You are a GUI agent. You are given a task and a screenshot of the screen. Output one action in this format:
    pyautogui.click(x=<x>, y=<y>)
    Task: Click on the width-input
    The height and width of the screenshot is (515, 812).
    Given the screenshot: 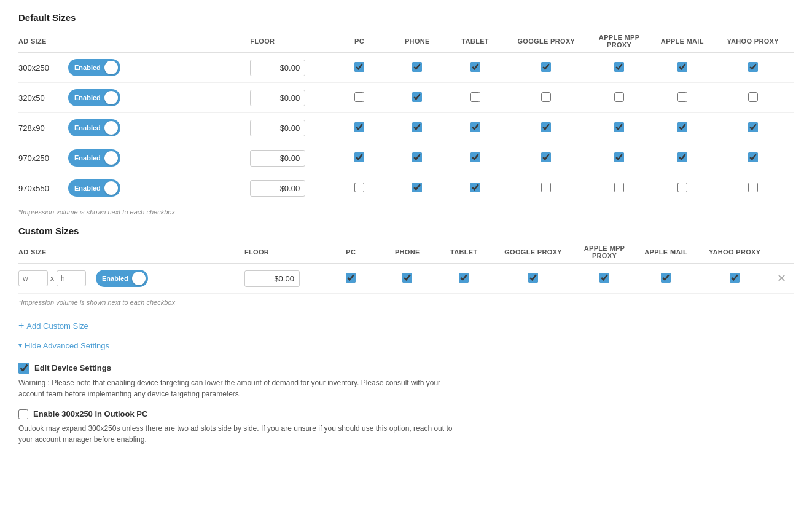 What is the action you would take?
    pyautogui.click(x=33, y=278)
    